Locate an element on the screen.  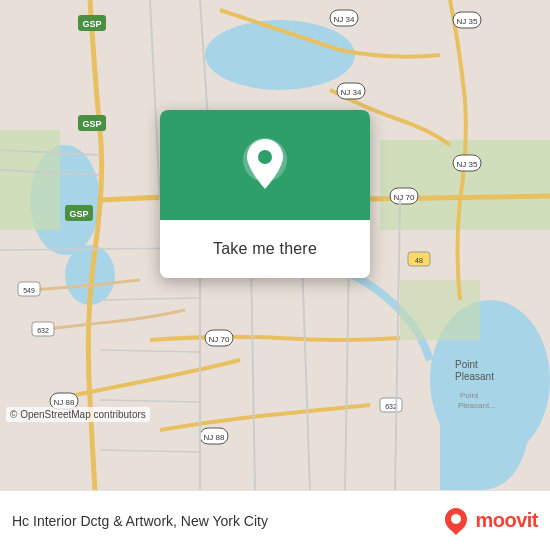
take-me-there-button: Take me there is located at coordinates (265, 249).